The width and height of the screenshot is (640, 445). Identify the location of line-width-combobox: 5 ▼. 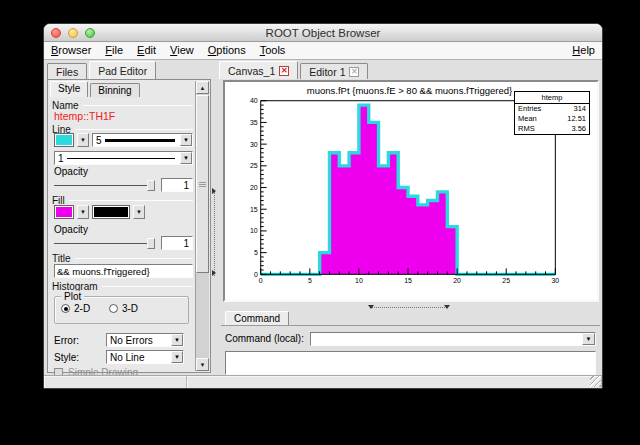
(142, 140).